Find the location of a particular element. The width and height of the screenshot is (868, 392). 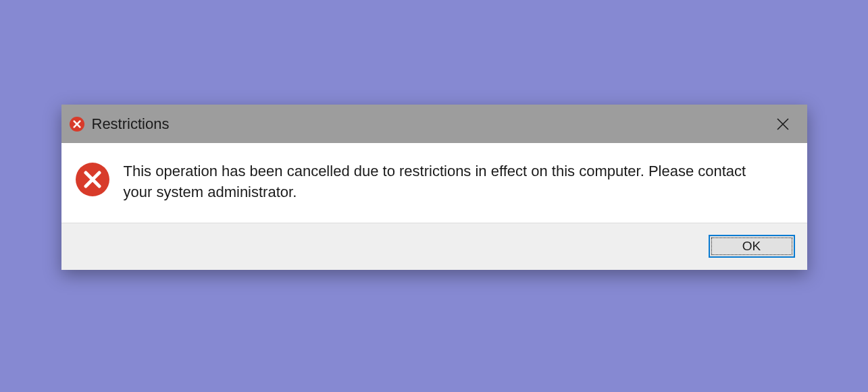

close-button is located at coordinates (783, 124).